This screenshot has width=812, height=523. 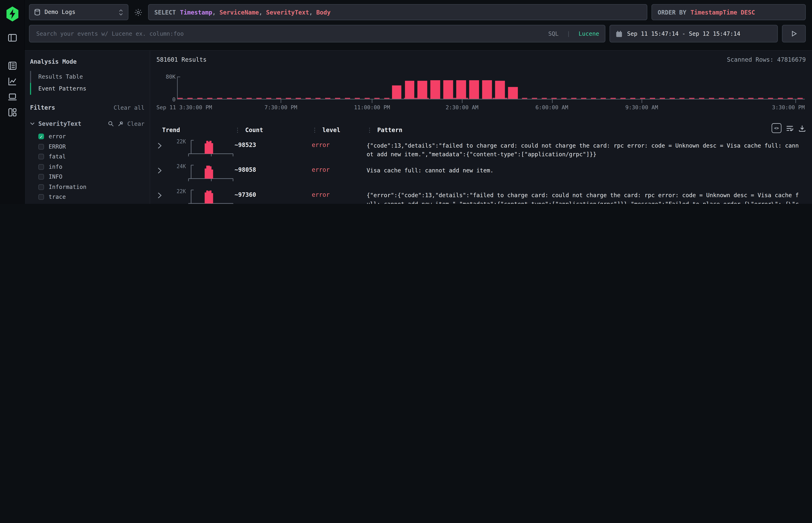 I want to click on option-label: Information, so click(x=67, y=187).